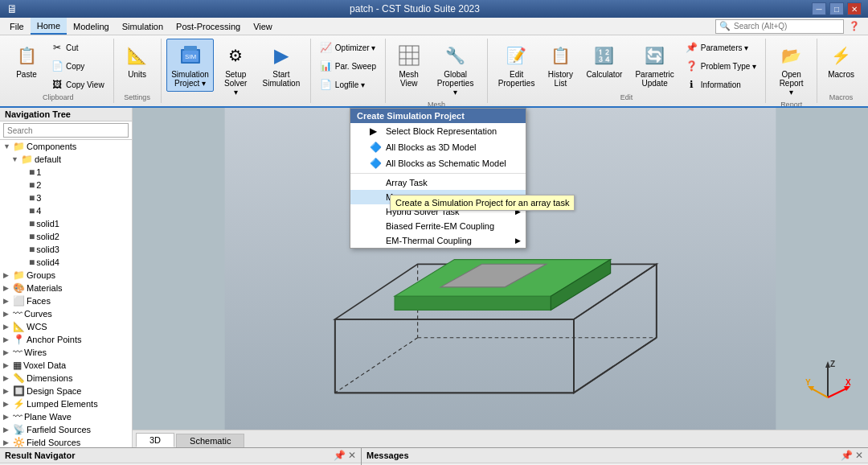  Describe the element at coordinates (560, 65) in the screenshot. I see `history-list-button: 📋 History List` at that location.